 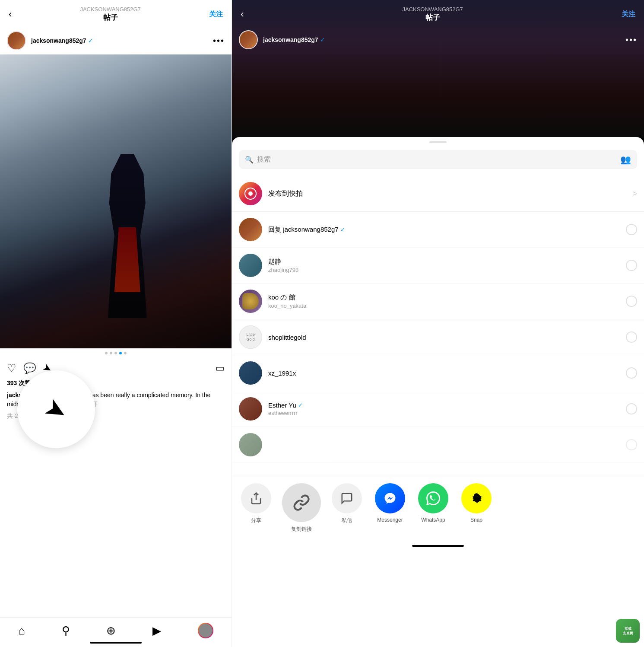 I want to click on comment-button: 💬, so click(x=30, y=368).